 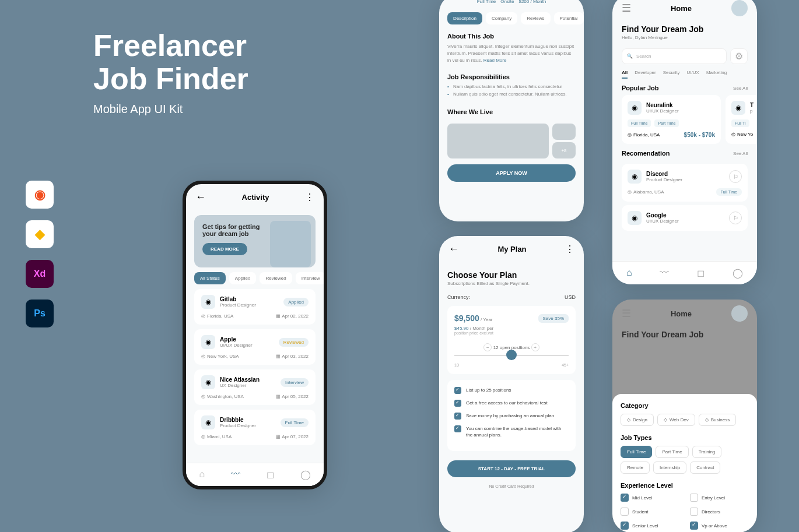 I want to click on jobtypes-heading: Job Types, so click(x=685, y=438).